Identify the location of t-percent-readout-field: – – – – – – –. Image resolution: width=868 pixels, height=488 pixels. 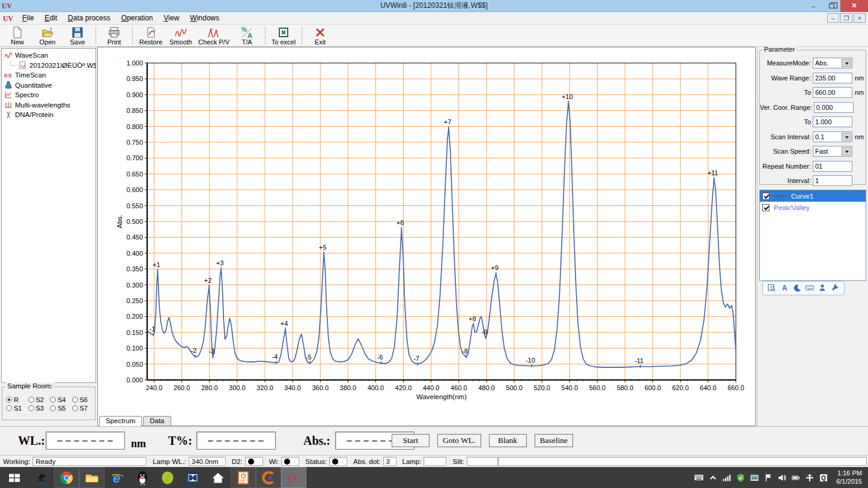
(236, 441).